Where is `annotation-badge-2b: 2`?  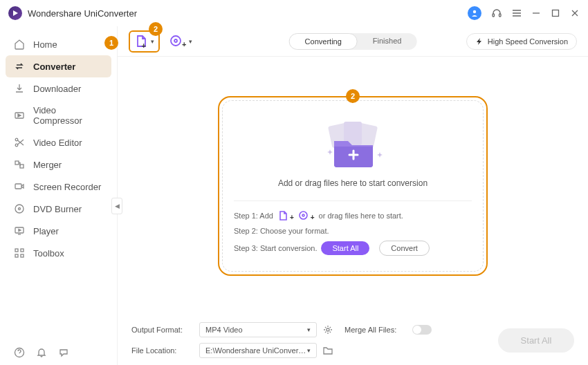 annotation-badge-2b: 2 is located at coordinates (353, 96).